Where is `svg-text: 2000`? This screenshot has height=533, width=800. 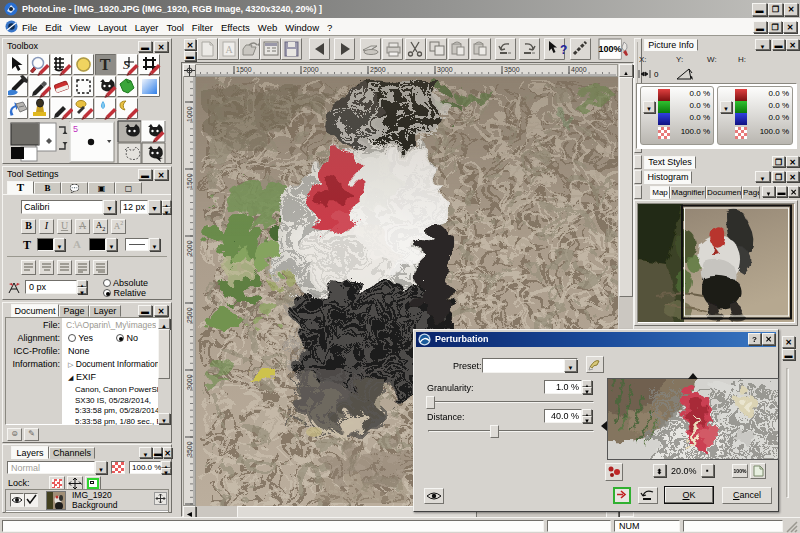
svg-text: 2000 is located at coordinates (311, 70).